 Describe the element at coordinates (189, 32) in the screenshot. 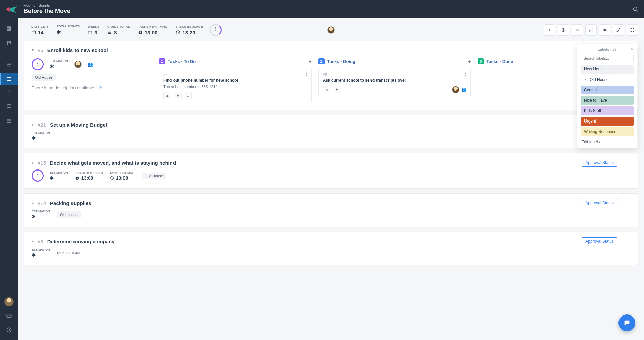

I see `estimate-value: 13:20` at that location.